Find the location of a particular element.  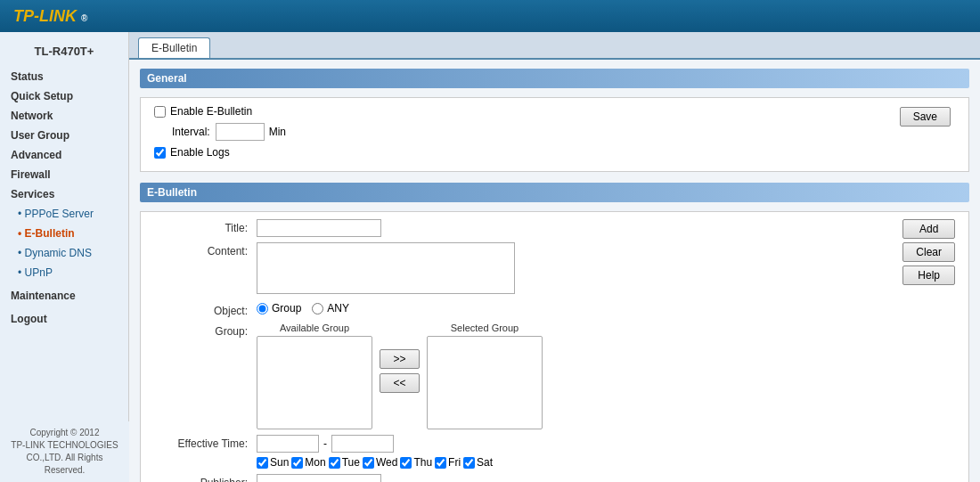

content-row: Content: is located at coordinates (554, 269).